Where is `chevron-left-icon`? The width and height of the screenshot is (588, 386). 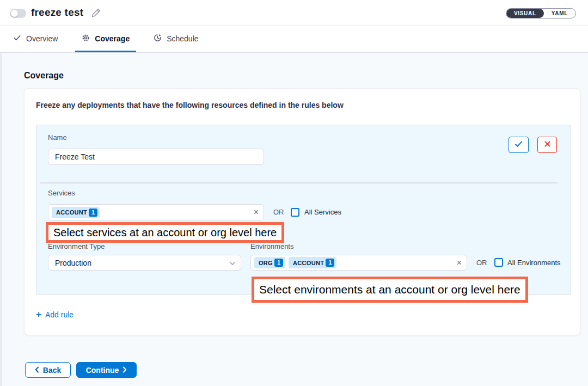 chevron-left-icon is located at coordinates (37, 370).